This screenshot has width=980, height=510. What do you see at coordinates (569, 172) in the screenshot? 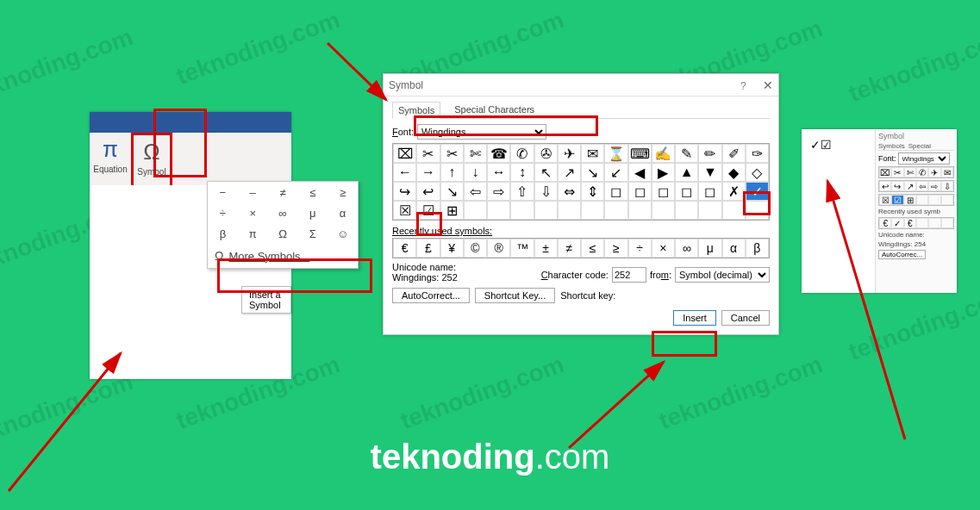
I see `symbol-cell: ↗` at bounding box center [569, 172].